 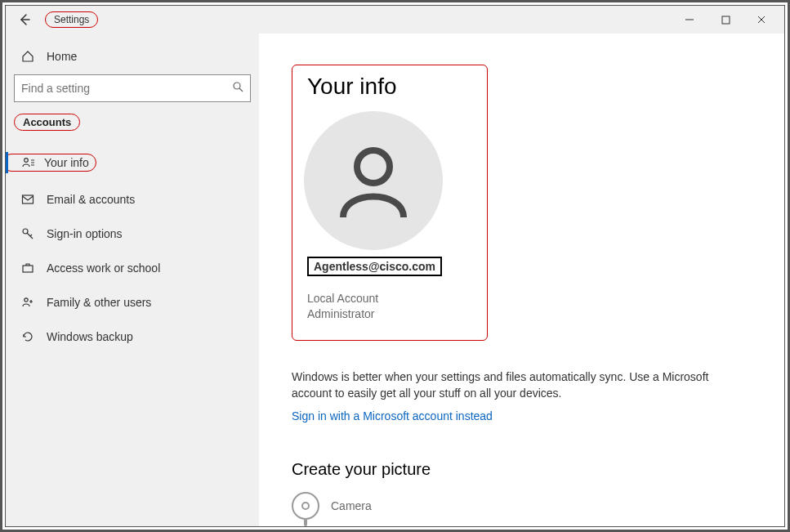 I want to click on nav-item-signin-options: Sign-in options, so click(x=132, y=234).